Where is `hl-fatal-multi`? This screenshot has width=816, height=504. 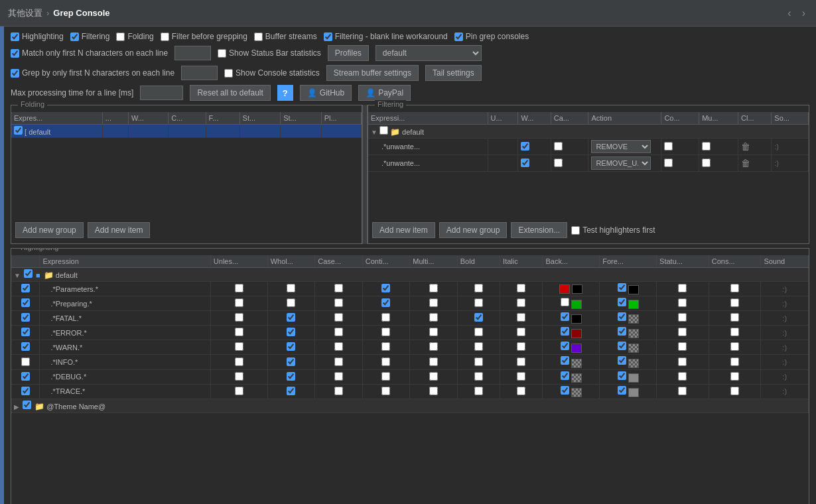 hl-fatal-multi is located at coordinates (434, 318).